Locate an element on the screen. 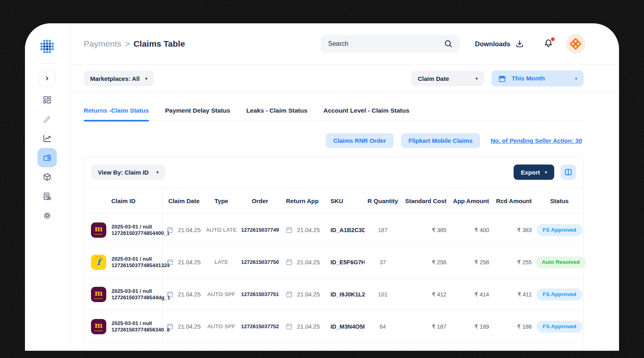 This screenshot has height=358, width=644. date-range-picker: This Month ▾ is located at coordinates (538, 78).